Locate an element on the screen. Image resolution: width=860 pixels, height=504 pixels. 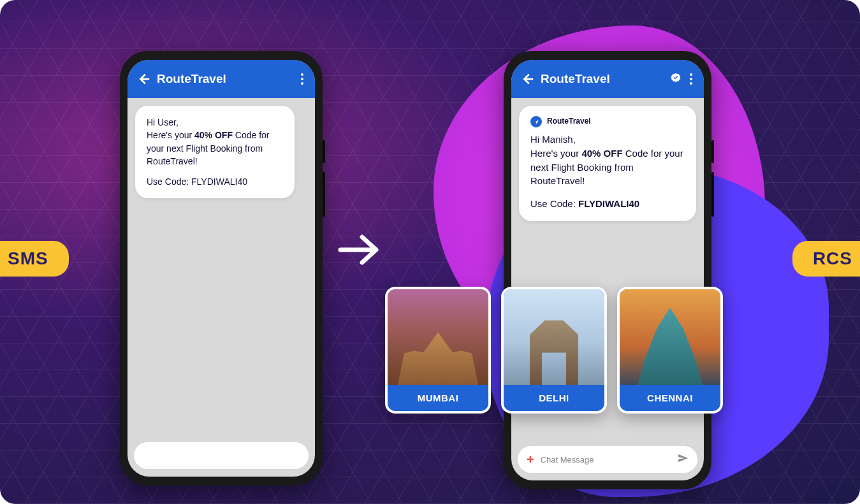
appbar-sms: RouteTravel is located at coordinates (221, 79).